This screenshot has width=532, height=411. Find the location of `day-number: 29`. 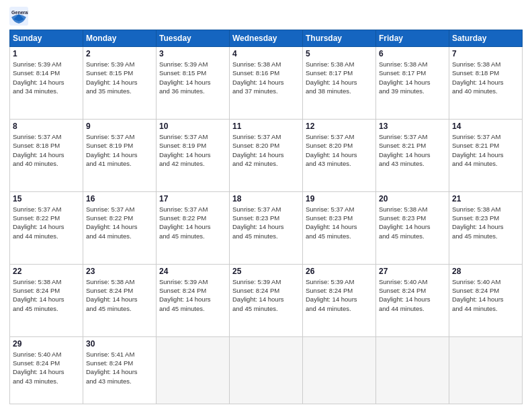

day-number: 29 is located at coordinates (46, 344).